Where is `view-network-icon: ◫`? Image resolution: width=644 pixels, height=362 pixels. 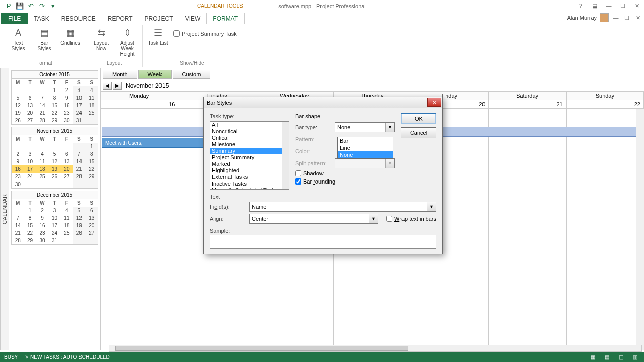 view-network-icon: ◫ is located at coordinates (621, 357).